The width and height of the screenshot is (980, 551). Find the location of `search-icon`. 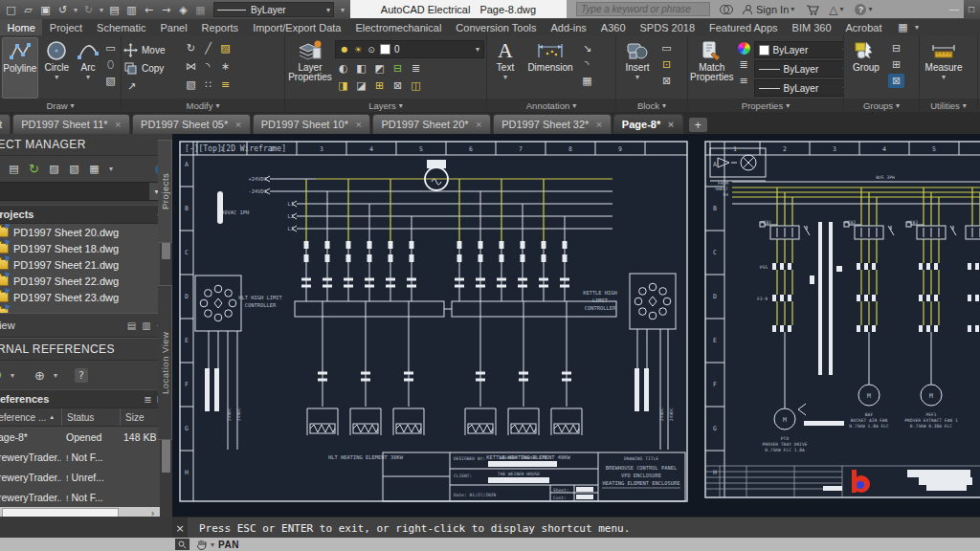

search-icon is located at coordinates (726, 10).